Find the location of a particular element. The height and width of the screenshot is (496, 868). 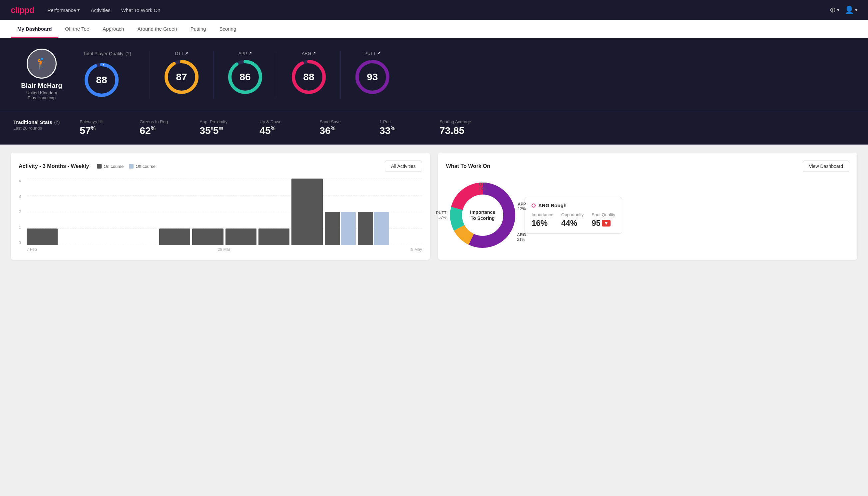

score-value-total: 88 is located at coordinates (101, 80).